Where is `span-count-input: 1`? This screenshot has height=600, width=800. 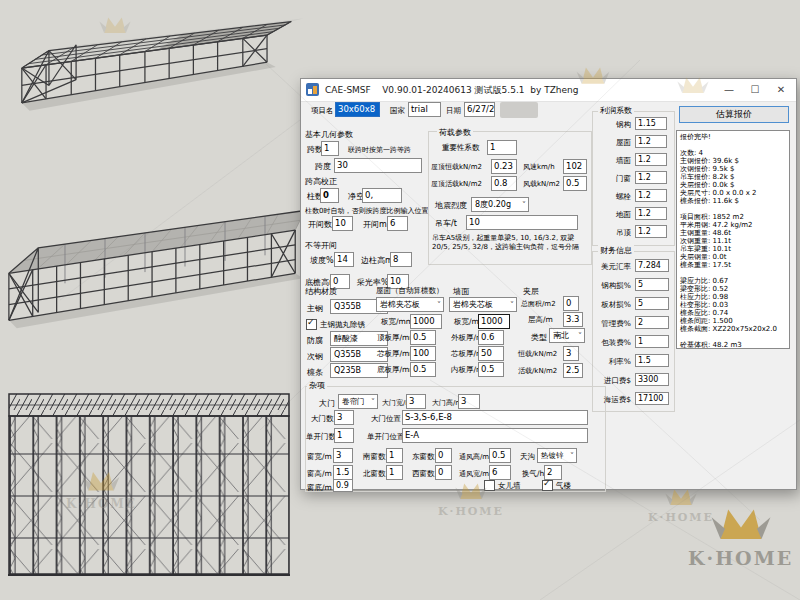 span-count-input: 1 is located at coordinates (330, 148).